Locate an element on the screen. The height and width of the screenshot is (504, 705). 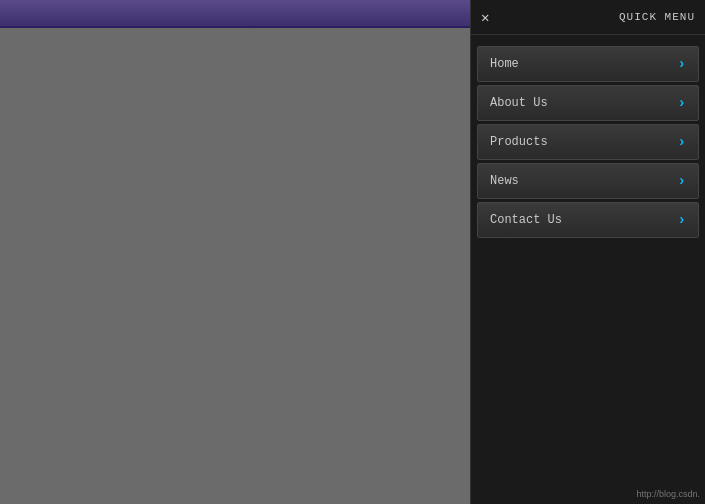
menu-item-news: News› is located at coordinates (588, 181).